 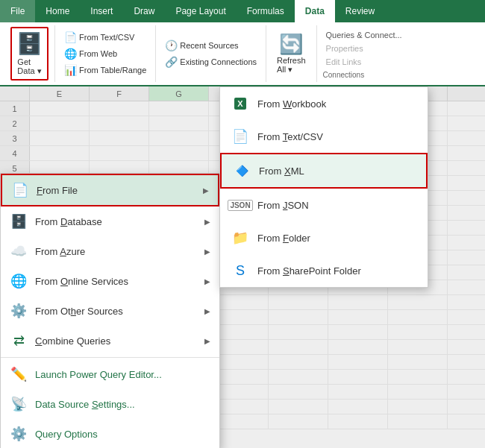 What do you see at coordinates (207, 252) in the screenshot?
I see `chevron-icon-azure: ▶` at bounding box center [207, 252].